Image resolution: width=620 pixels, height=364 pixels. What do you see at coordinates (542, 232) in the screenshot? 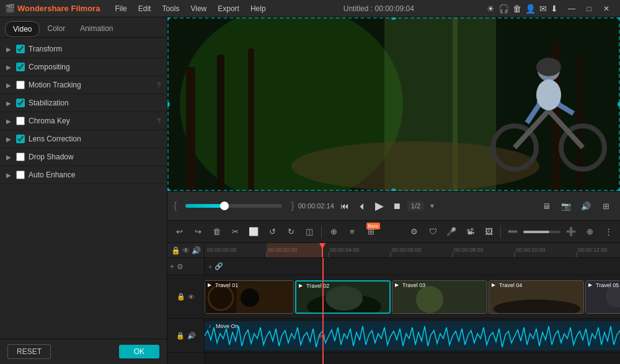
I see `zoom-slider` at bounding box center [542, 232].